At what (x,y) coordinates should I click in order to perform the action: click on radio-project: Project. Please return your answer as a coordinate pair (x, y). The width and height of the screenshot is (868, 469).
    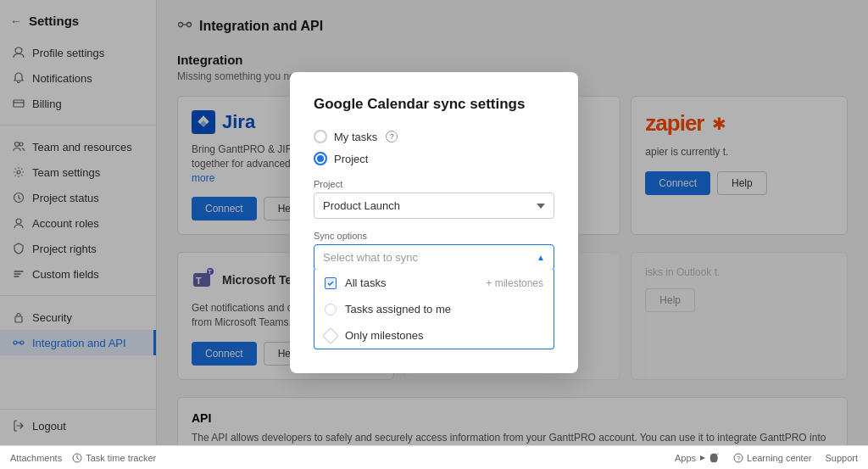
    Looking at the image, I should click on (434, 159).